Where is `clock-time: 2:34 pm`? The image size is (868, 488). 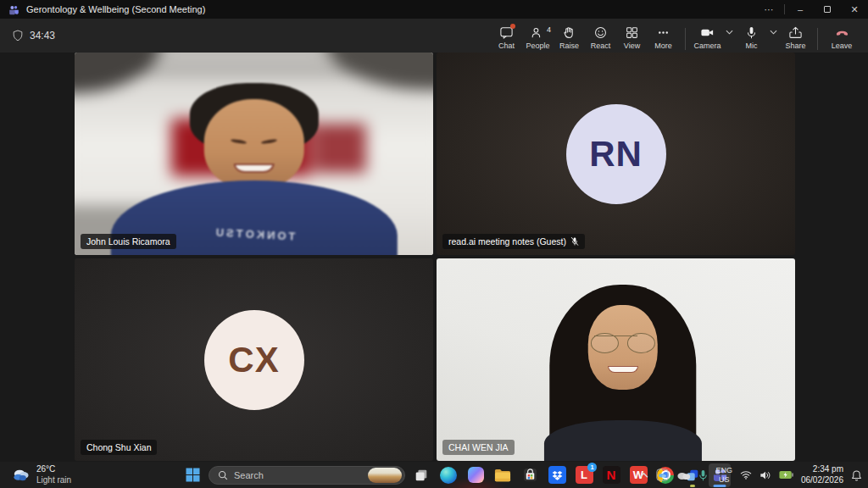 clock-time: 2:34 pm is located at coordinates (822, 469).